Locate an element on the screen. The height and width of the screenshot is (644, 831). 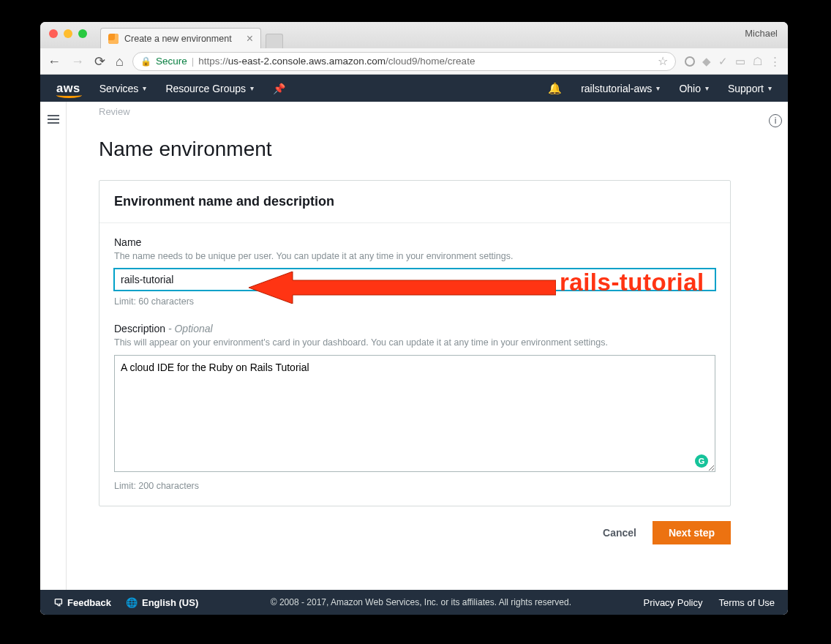
window-close-button is located at coordinates (53, 34).